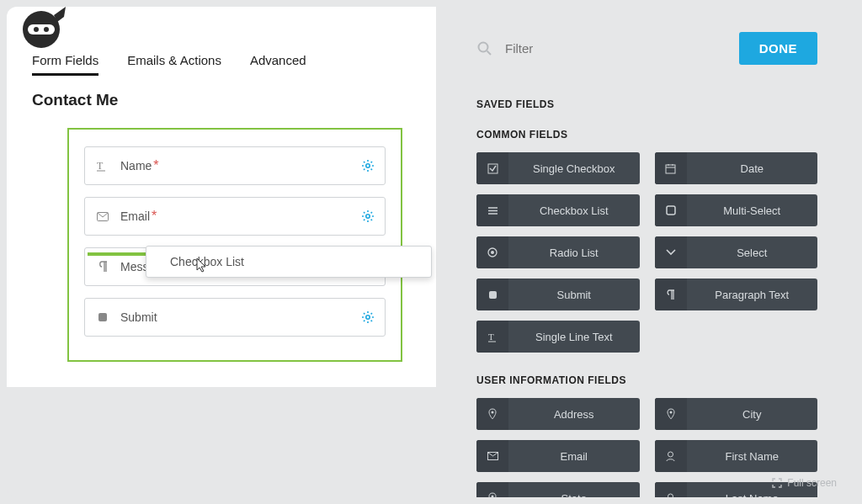  Describe the element at coordinates (737, 168) in the screenshot. I see `field-date: Date` at that location.